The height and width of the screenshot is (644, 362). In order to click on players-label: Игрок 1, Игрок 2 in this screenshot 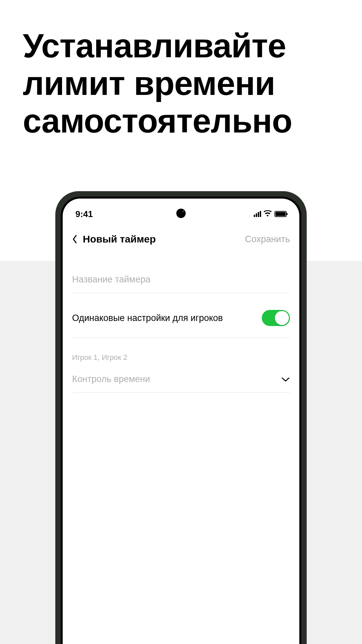, I will do `click(181, 350)`.